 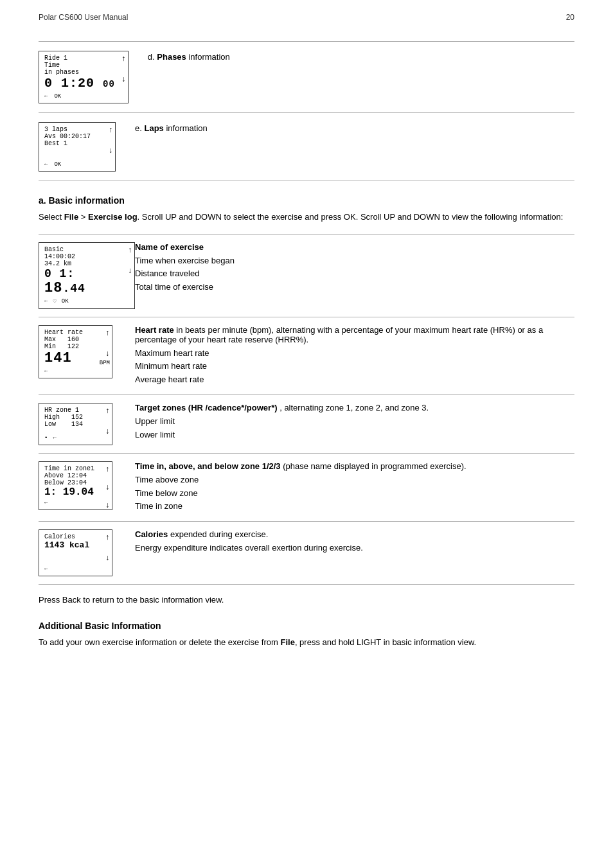 What do you see at coordinates (54, 438) in the screenshot?
I see `tz-nav-left: ←` at bounding box center [54, 438].